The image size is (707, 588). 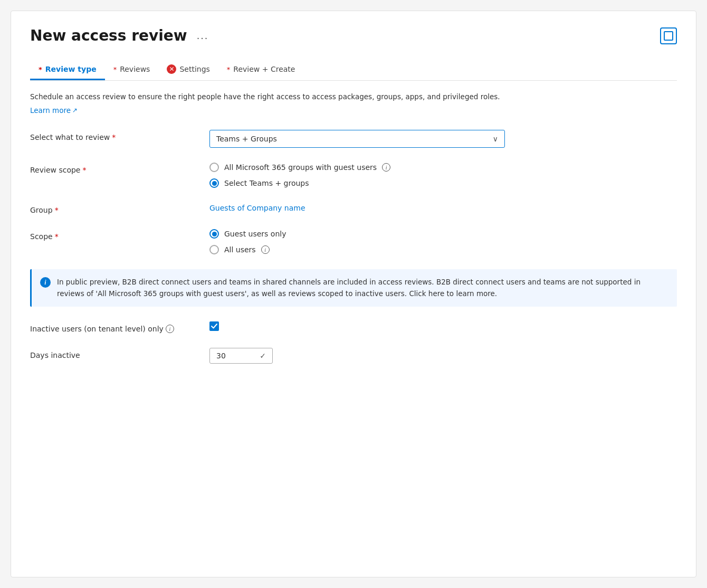 What do you see at coordinates (120, 354) in the screenshot?
I see `days-inactive-label: Days inactive` at bounding box center [120, 354].